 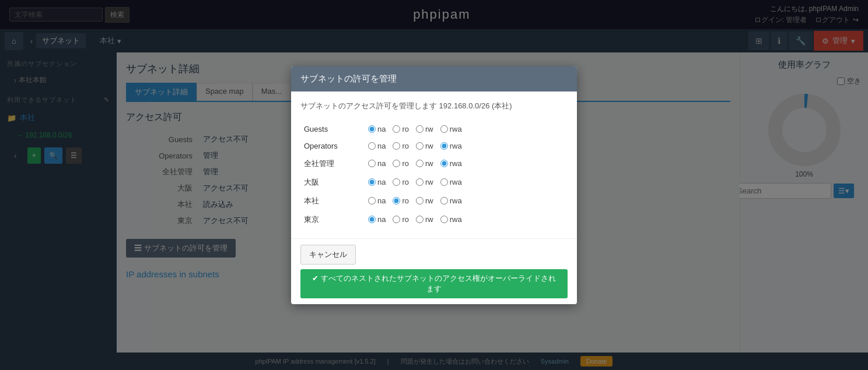 I want to click on modal-header: サブネットの許可を管理, so click(x=434, y=79).